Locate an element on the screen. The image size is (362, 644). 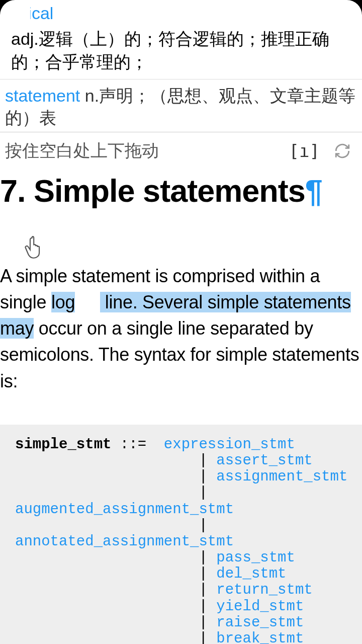
dict-word-1: logical is located at coordinates (181, 13).